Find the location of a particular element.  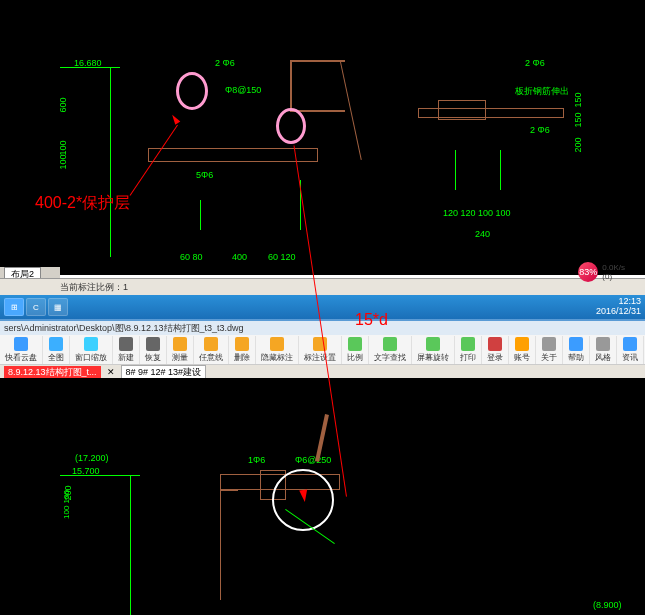

dim-100: 100 is located at coordinates (63, 148).